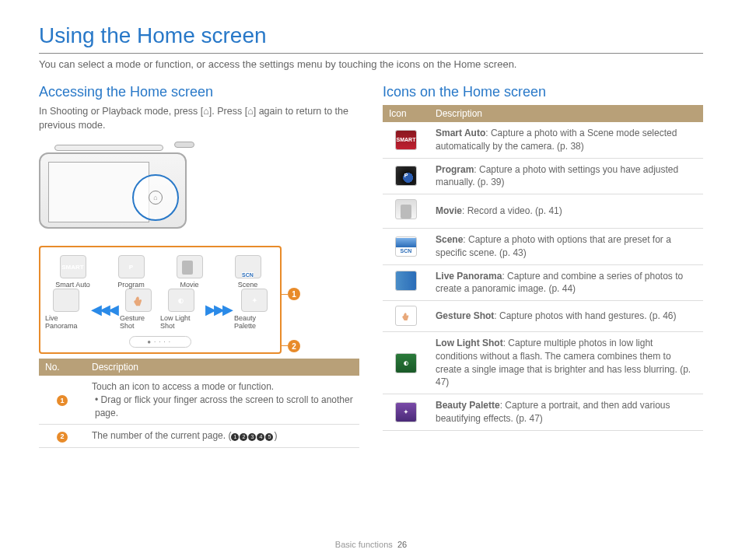  Describe the element at coordinates (468, 405) in the screenshot. I see `beauty-name: Beauty Palette` at that location.